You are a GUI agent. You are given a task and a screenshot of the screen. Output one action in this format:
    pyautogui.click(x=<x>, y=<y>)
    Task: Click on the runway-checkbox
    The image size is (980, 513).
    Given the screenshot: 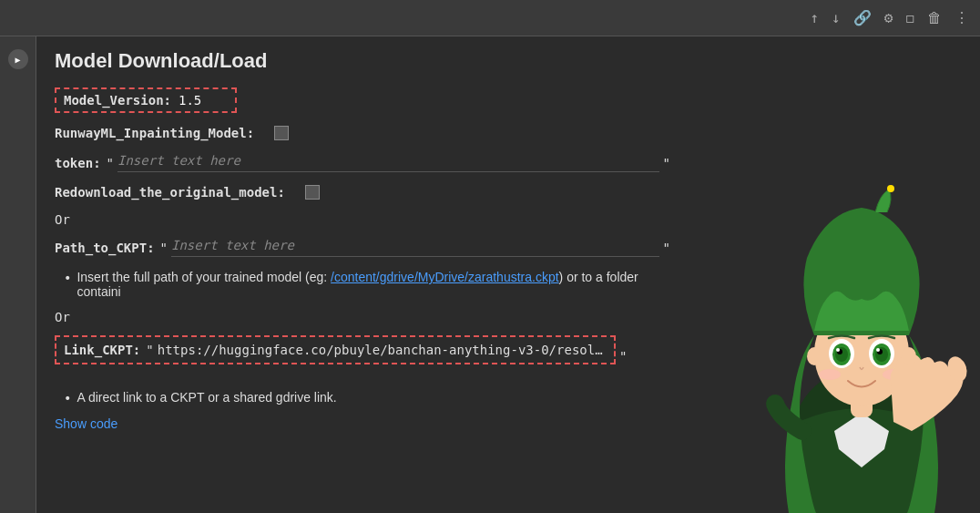 What is the action you would take?
    pyautogui.click(x=281, y=133)
    